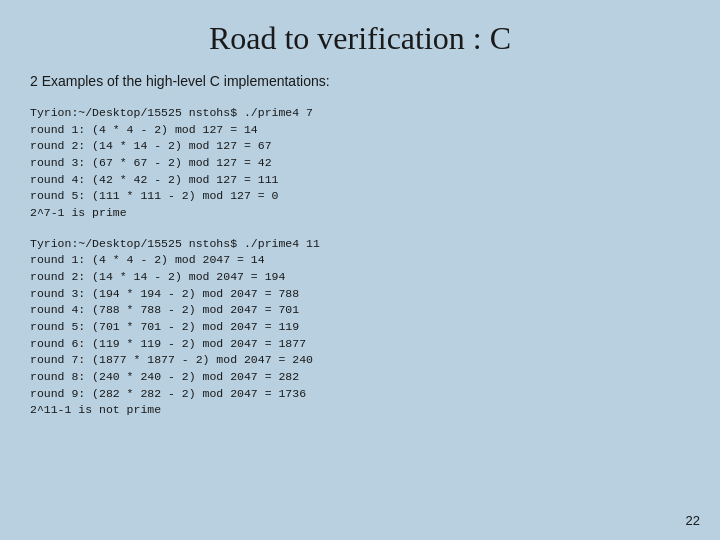 The height and width of the screenshot is (540, 720). I want to click on slide-number: 22, so click(693, 520).